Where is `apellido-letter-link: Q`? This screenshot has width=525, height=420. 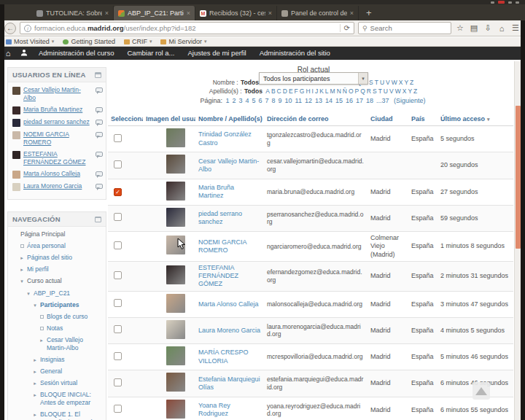
apellido-letter-link: Q is located at coordinates (363, 91).